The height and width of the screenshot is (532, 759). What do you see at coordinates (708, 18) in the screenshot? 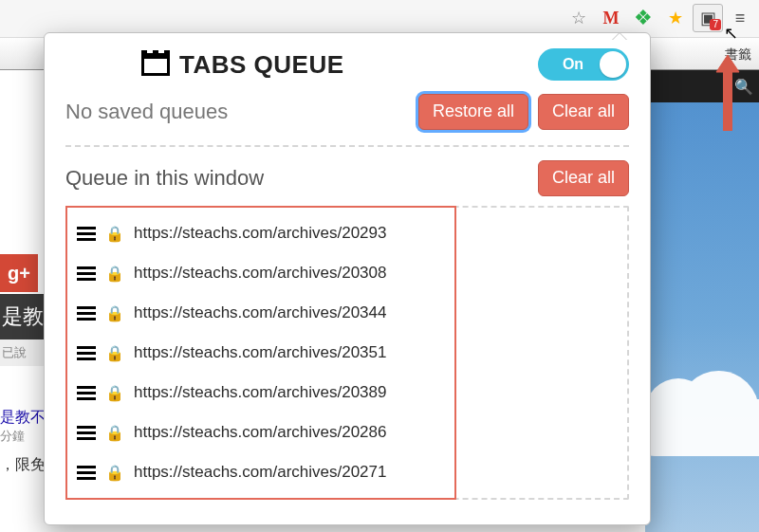
I see `tabs-queue-extension-icon: ▣7` at bounding box center [708, 18].